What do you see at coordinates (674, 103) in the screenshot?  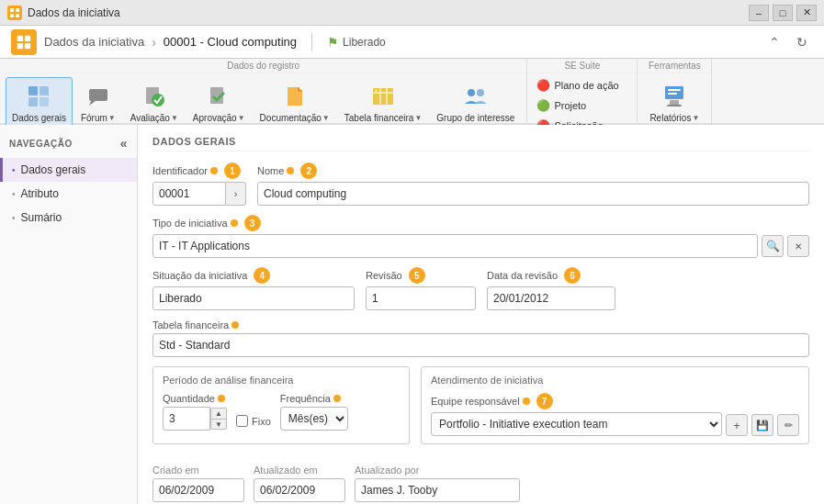 I see `toolbar-relatorios-btn: Relatórios ▼` at bounding box center [674, 103].